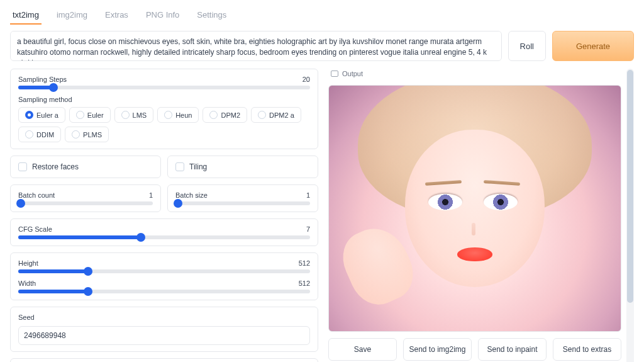 The width and height of the screenshot is (644, 362). Describe the element at coordinates (164, 336) in the screenshot. I see `seed-input` at that location.